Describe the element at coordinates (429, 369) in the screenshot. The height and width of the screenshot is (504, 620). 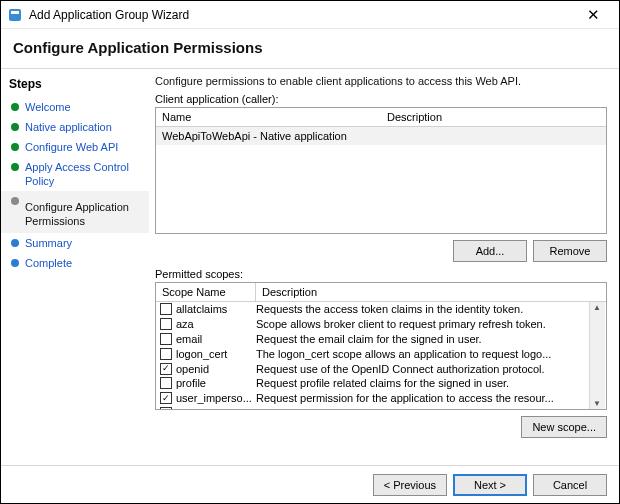
I see `scope-desc: Request use of the OpenID Connect author…` at that location.